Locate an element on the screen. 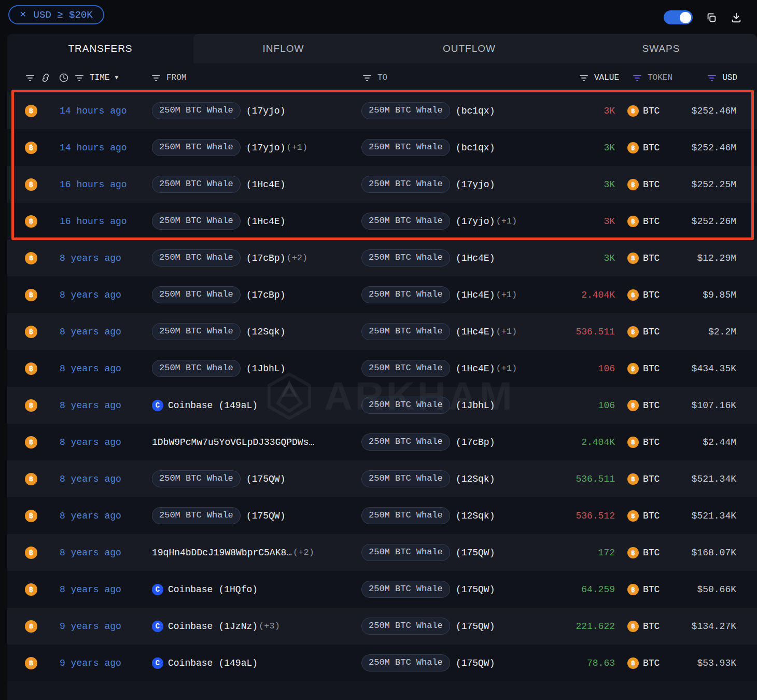 This screenshot has width=757, height=700. address-link: (17yjo) is located at coordinates (475, 185).